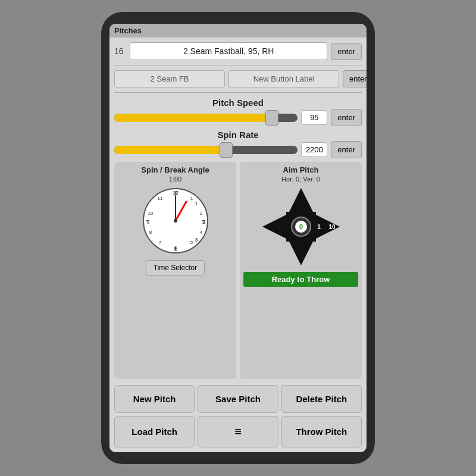 This screenshot has width=476, height=476. I want to click on aim-pitch-diamond: 0 1 10, so click(301, 227).